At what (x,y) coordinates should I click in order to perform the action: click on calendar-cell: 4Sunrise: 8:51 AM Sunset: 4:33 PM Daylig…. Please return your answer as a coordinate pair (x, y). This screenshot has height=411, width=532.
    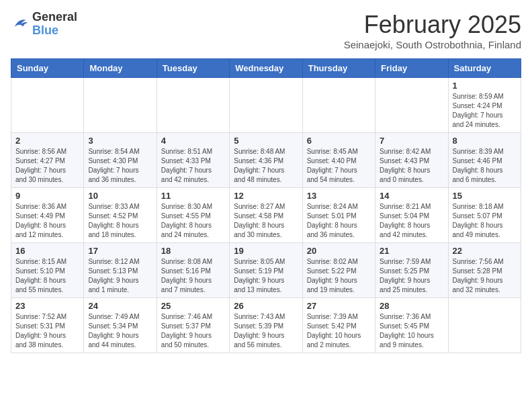
    Looking at the image, I should click on (193, 161).